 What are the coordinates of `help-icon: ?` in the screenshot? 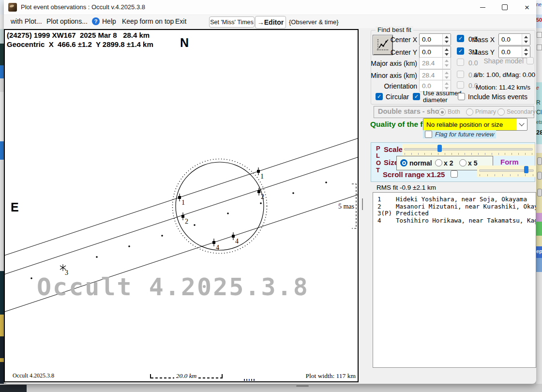 It's located at (96, 21).